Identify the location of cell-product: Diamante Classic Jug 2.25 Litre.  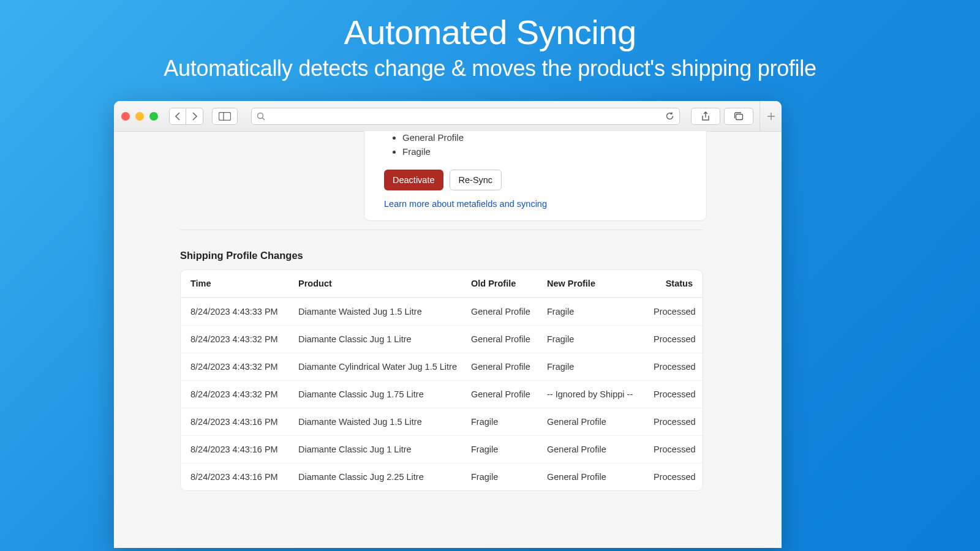
(385, 477).